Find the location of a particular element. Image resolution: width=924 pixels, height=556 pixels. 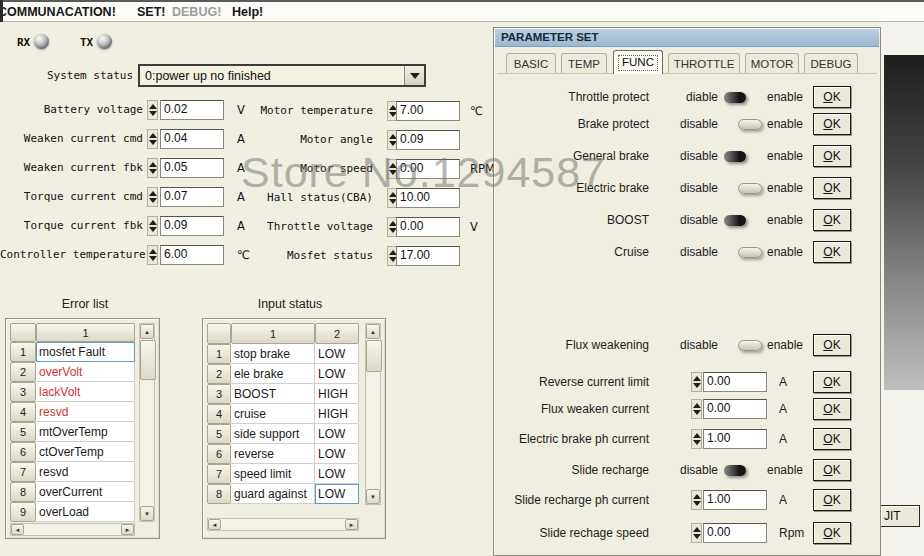

menu-set: SET! is located at coordinates (151, 12).